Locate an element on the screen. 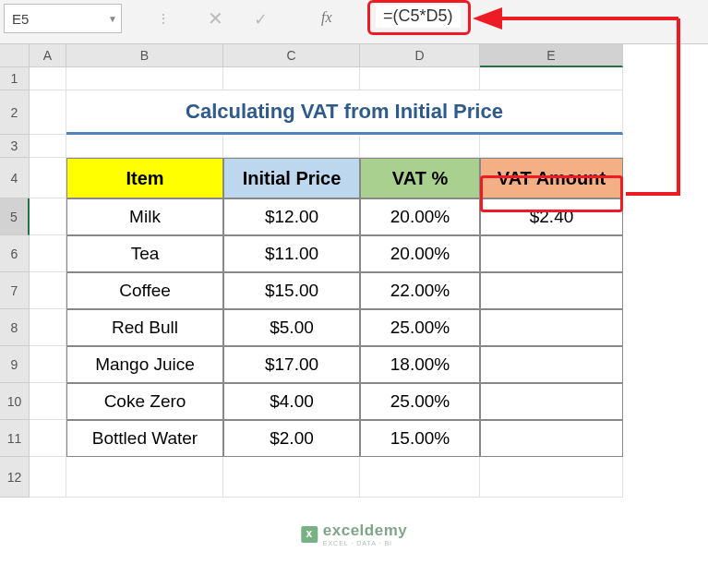  cell-D7: 22.00% is located at coordinates (420, 291).